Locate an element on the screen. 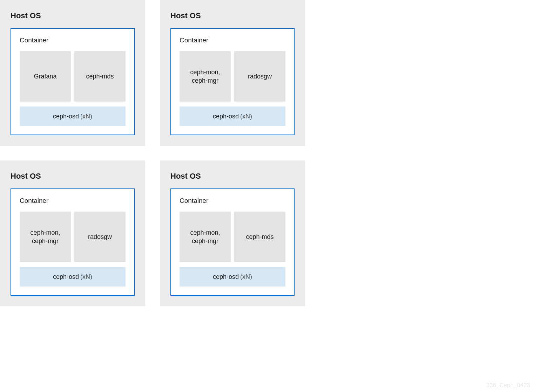  watermark: 336_Ceph_0423 is located at coordinates (508, 385).